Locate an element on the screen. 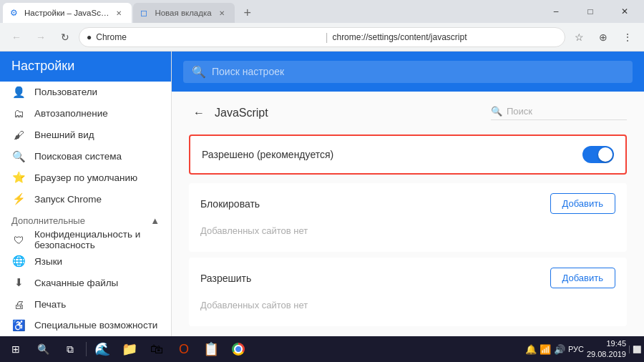 The image size is (644, 362). start-button: ⊞ is located at coordinates (16, 349).